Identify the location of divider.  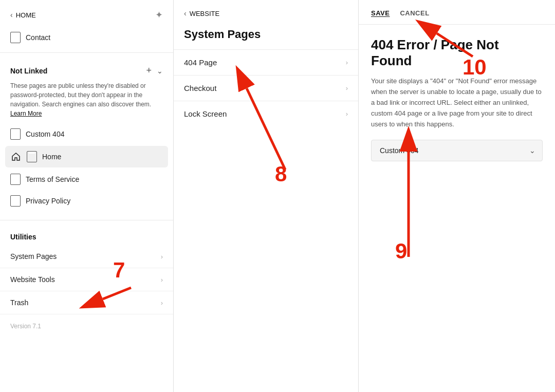
(86, 52).